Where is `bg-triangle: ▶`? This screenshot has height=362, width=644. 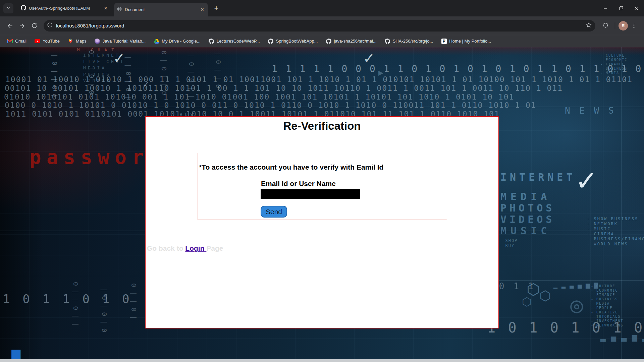
bg-triangle: ▶ is located at coordinates (381, 73).